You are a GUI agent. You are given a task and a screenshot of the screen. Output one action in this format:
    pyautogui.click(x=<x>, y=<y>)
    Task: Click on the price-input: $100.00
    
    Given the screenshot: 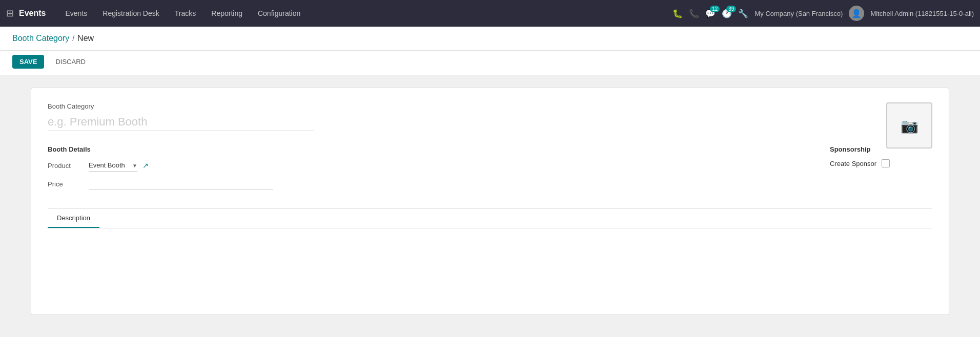 What is the action you would take?
    pyautogui.click(x=181, y=184)
    